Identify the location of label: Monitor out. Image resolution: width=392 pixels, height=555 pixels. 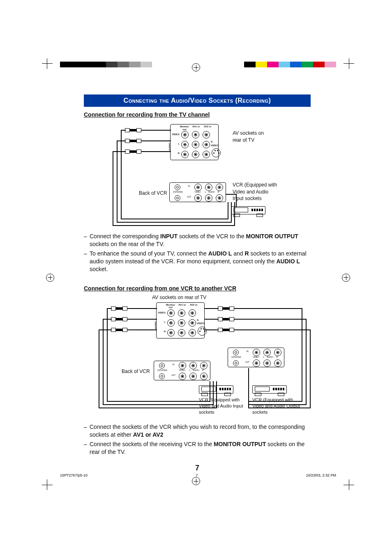
(171, 306).